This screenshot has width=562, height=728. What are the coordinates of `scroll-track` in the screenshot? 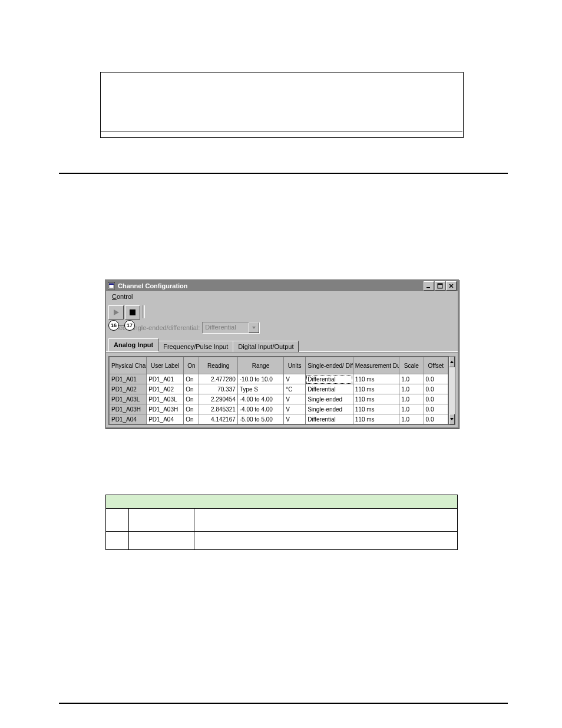 It's located at (452, 390).